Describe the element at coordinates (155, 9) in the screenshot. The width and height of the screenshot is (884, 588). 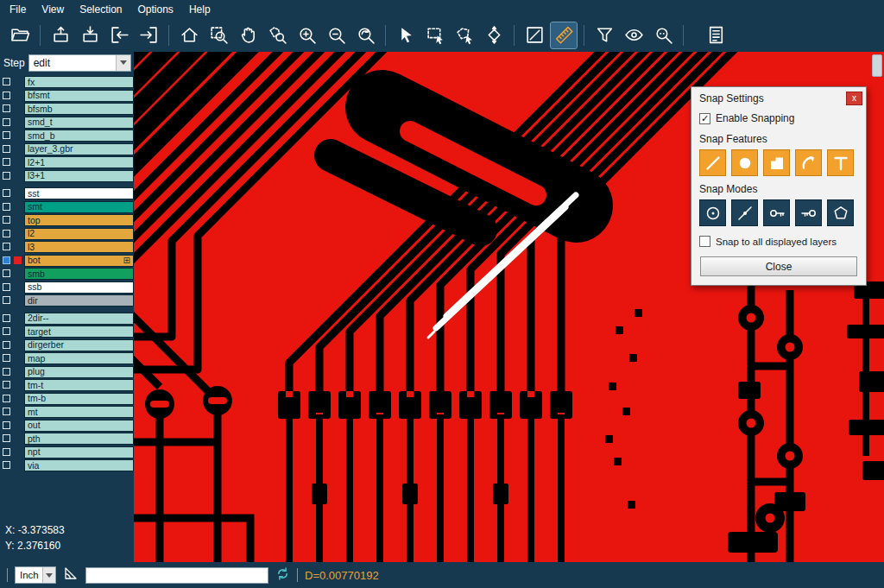
I see `menu-options: Options` at that location.